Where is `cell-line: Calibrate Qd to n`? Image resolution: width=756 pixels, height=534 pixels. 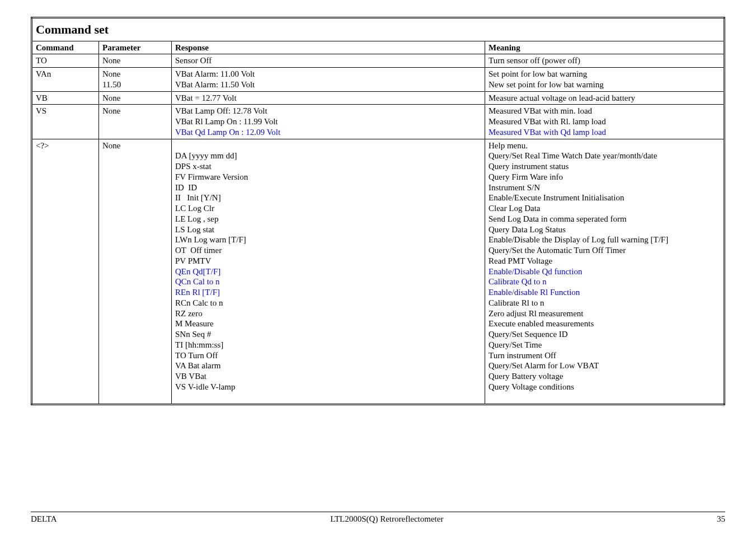 cell-line: Calibrate Qd to n is located at coordinates (518, 282).